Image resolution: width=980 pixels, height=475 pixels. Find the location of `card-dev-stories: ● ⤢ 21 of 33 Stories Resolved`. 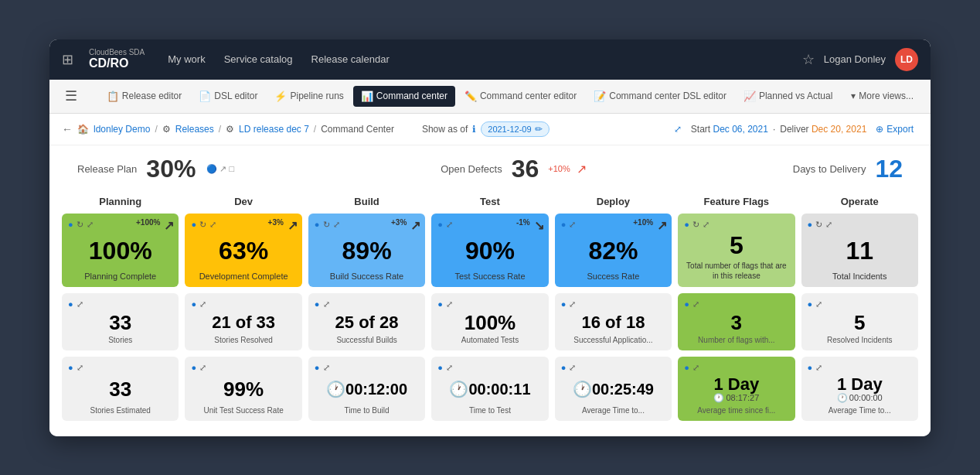

card-dev-stories: ● ⤢ 21 of 33 Stories Resolved is located at coordinates (243, 322).